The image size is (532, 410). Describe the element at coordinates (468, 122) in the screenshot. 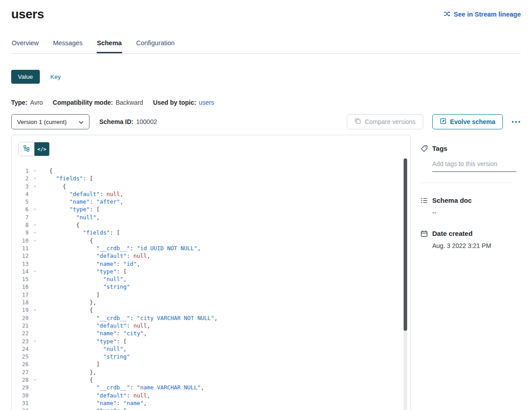

I see `evolve-schema-button: Evolve schema` at that location.